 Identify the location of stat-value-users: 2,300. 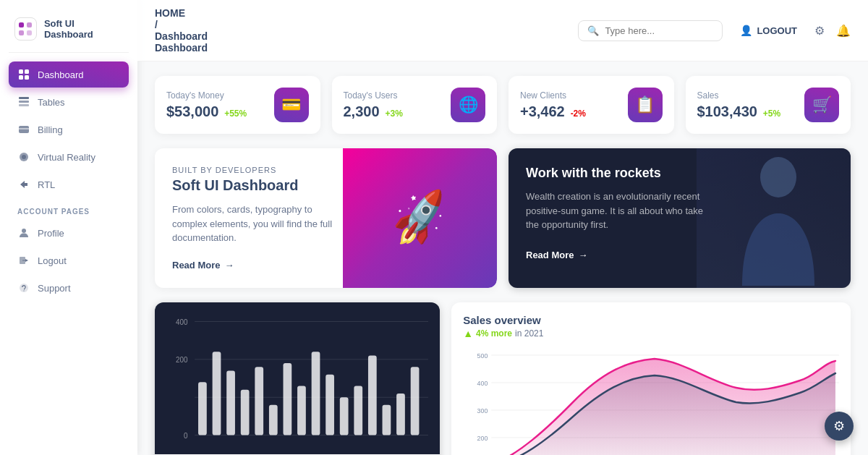
(362, 111).